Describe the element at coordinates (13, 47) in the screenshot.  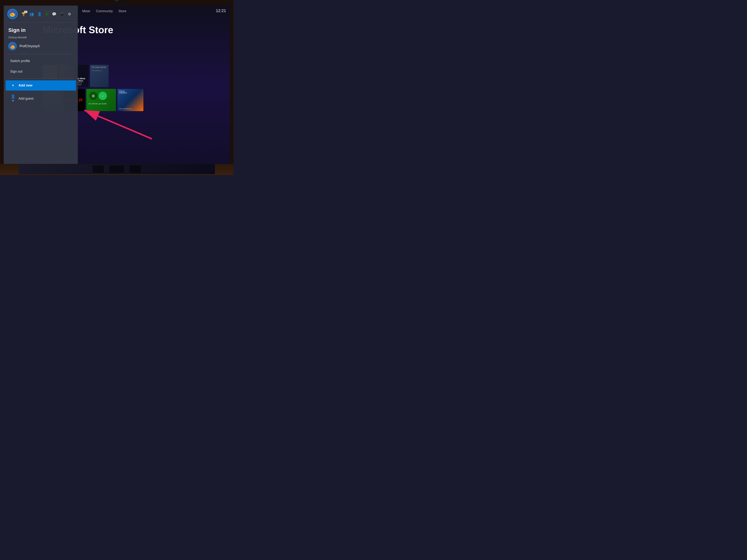
I see `profile-hedgehog-icon` at that location.